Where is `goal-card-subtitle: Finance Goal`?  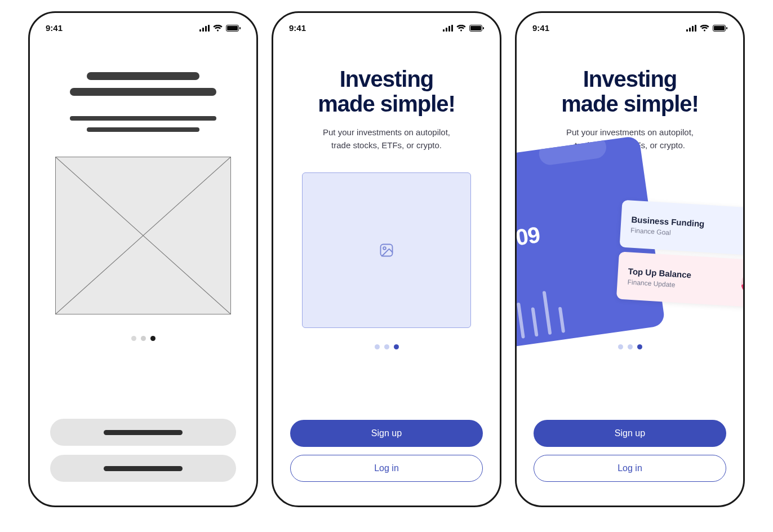
goal-card-subtitle: Finance Goal is located at coordinates (667, 232).